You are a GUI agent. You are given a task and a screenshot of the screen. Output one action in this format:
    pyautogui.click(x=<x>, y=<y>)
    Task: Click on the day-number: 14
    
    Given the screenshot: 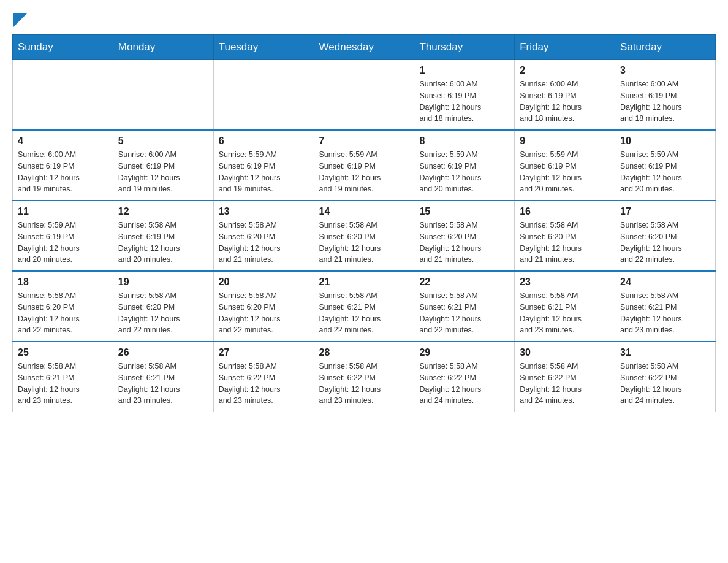 What is the action you would take?
    pyautogui.click(x=364, y=212)
    